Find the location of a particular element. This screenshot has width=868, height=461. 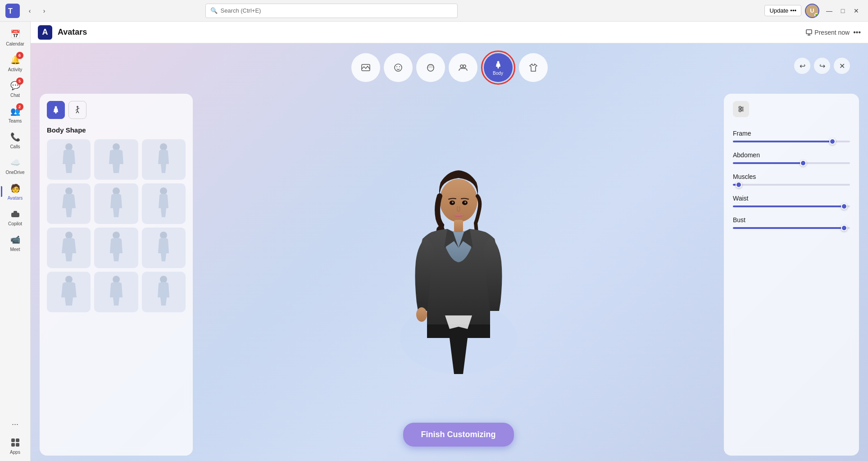

abdomen-slider is located at coordinates (791, 163).